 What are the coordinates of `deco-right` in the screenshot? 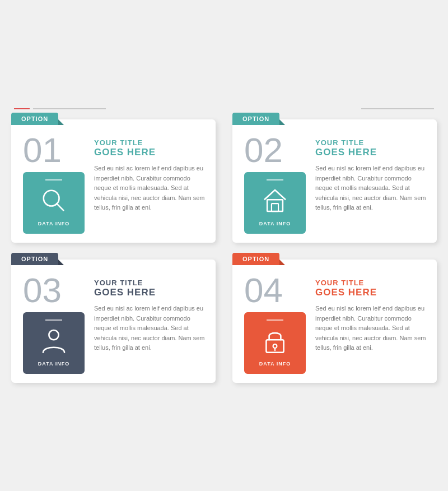 It's located at (398, 109).